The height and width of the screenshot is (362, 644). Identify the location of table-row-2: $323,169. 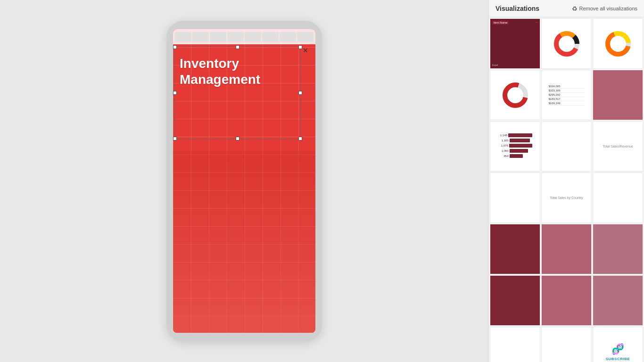
(567, 90).